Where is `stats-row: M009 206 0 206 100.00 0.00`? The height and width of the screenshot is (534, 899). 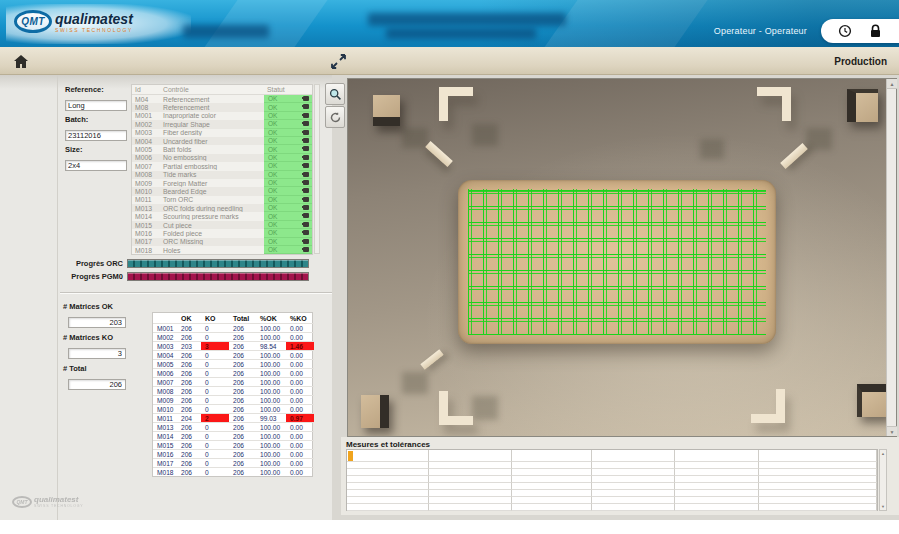
stats-row: M009 206 0 206 100.00 0.00 is located at coordinates (232, 400).